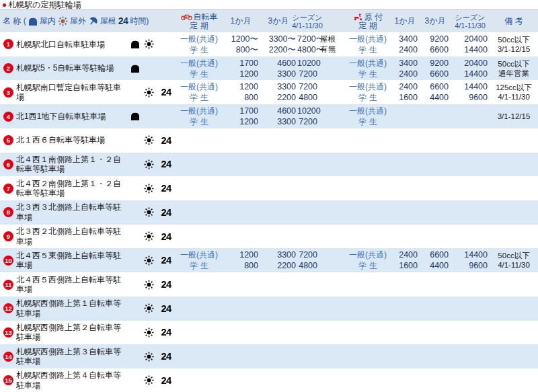 The width and height of the screenshot is (538, 392). What do you see at coordinates (514, 69) in the screenshot?
I see `remarks-cell: 50cc以下通年営業` at bounding box center [514, 69].